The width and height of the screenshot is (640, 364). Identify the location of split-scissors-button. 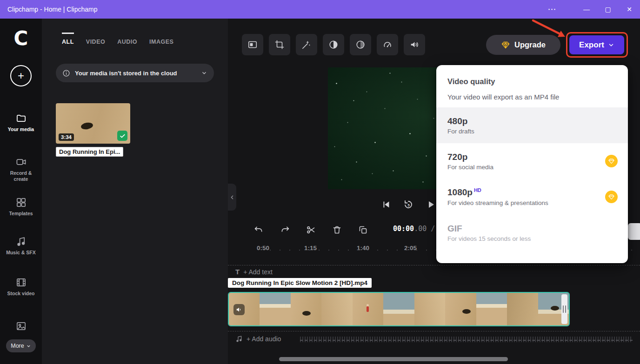
(311, 230).